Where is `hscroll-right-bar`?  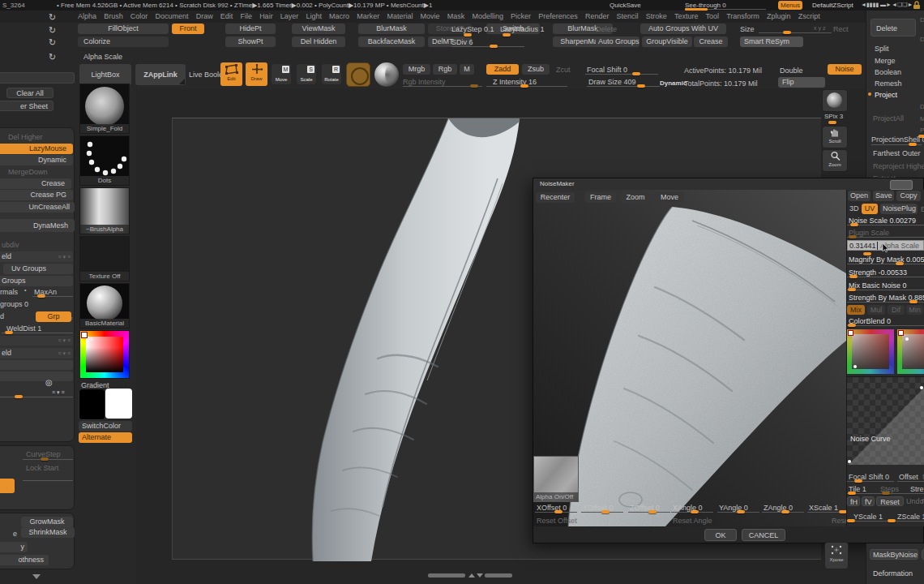
hscroll-right-bar is located at coordinates (498, 576).